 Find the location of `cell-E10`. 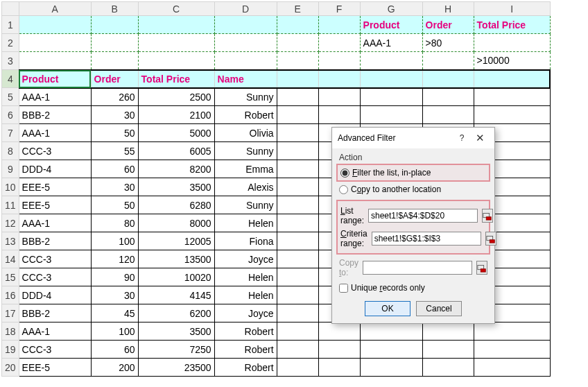

cell-E10 is located at coordinates (297, 187).